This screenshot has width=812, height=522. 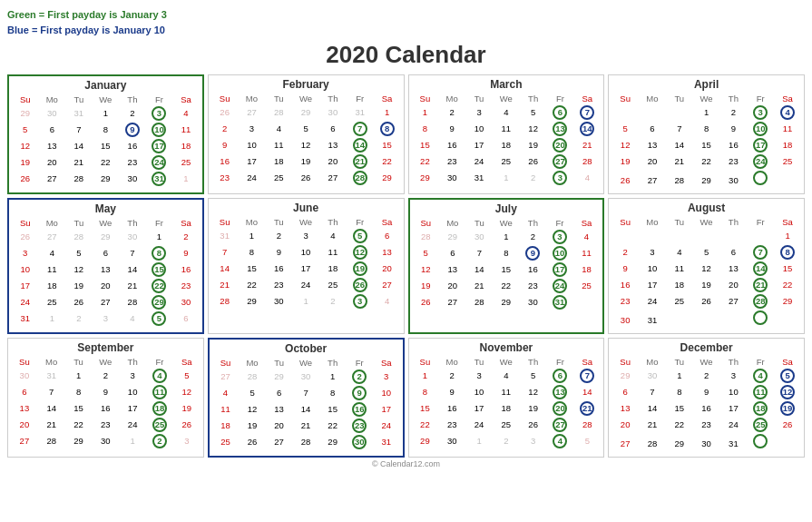 I want to click on cal-day: 5, so click(x=788, y=376).